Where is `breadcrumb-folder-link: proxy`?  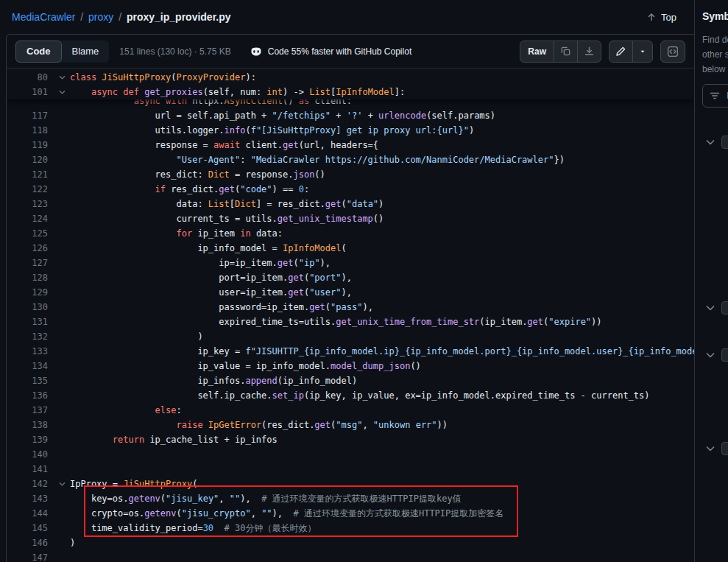 breadcrumb-folder-link: proxy is located at coordinates (101, 17).